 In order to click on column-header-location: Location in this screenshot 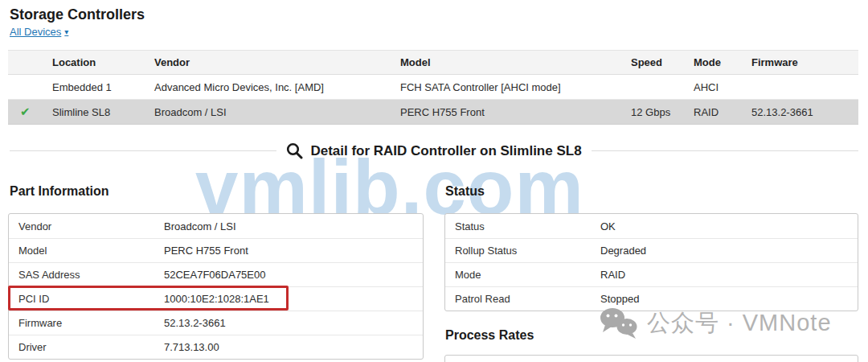, I will do `click(92, 63)`.